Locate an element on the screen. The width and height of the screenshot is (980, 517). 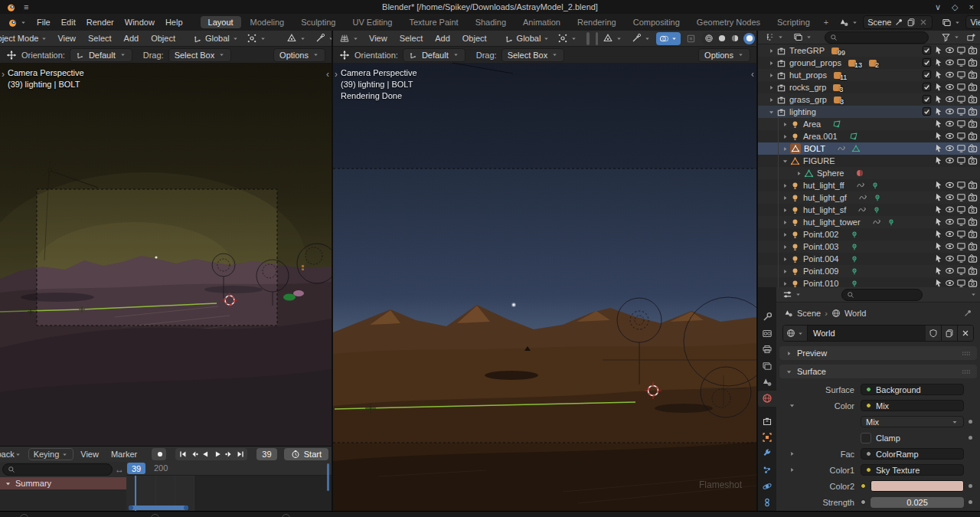
filter-button is located at coordinates (951, 37).